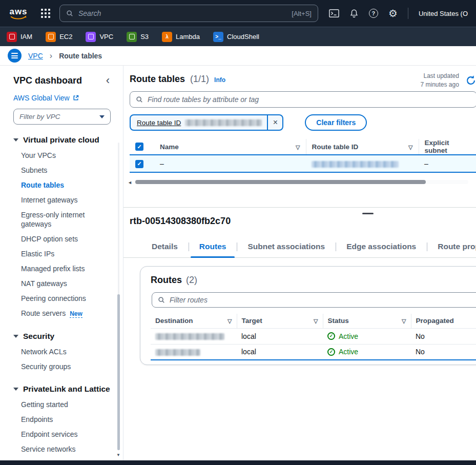 Image resolution: width=476 pixels, height=465 pixels. Describe the element at coordinates (66, 419) in the screenshot. I see `sidebar-item-endpoints: Endpoints` at that location.